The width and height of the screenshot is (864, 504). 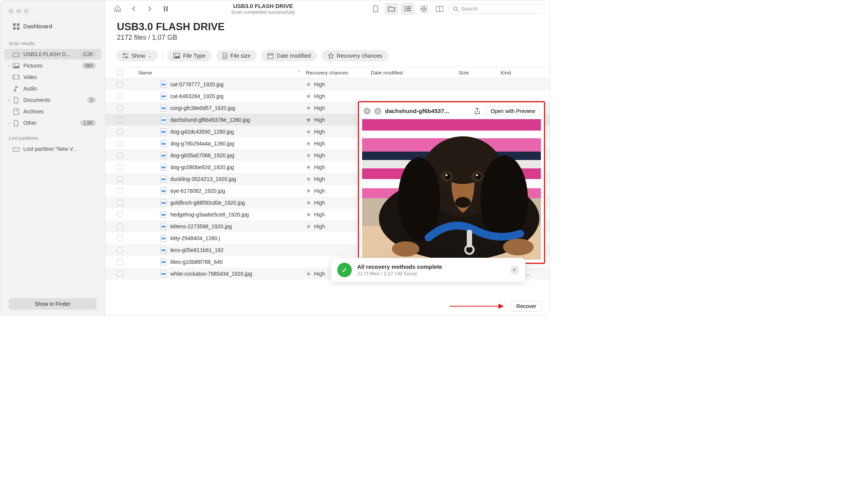 I want to click on file-view-button, so click(x=375, y=9).